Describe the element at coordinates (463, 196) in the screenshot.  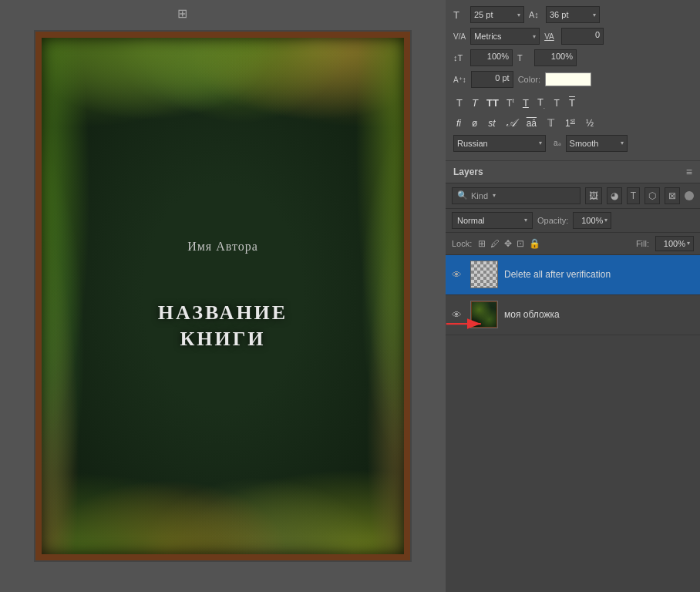
I see `search-icon: 🔍` at that location.